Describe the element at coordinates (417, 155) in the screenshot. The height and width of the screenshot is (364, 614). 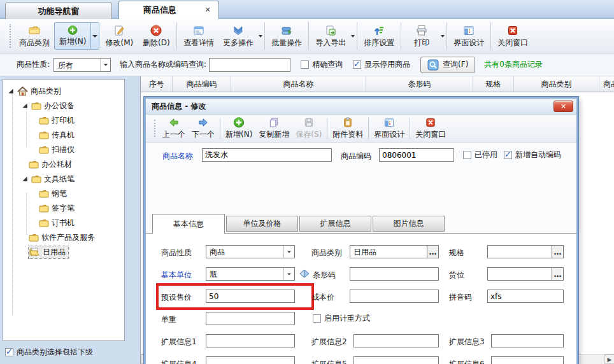
I see `product-code-input` at that location.